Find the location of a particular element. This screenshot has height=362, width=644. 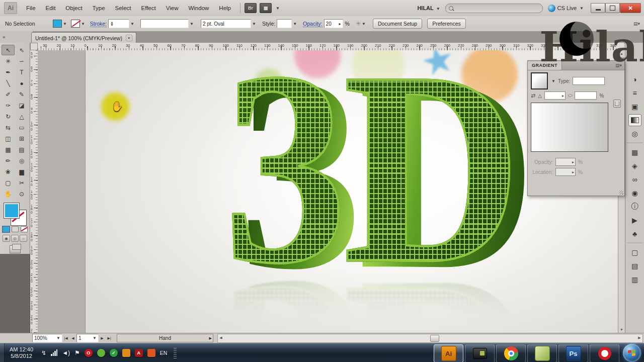

close-button: ✕ is located at coordinates (630, 8).